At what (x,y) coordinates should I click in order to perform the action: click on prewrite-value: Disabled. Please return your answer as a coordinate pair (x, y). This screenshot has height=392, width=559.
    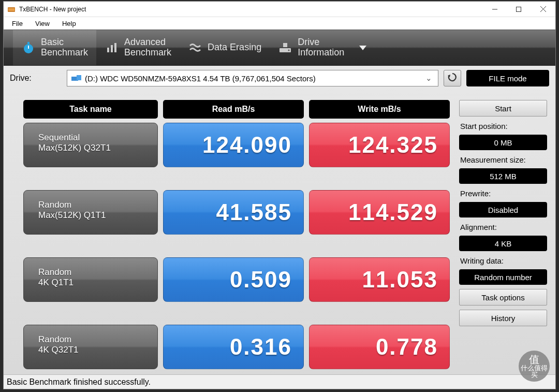
    Looking at the image, I should click on (503, 210).